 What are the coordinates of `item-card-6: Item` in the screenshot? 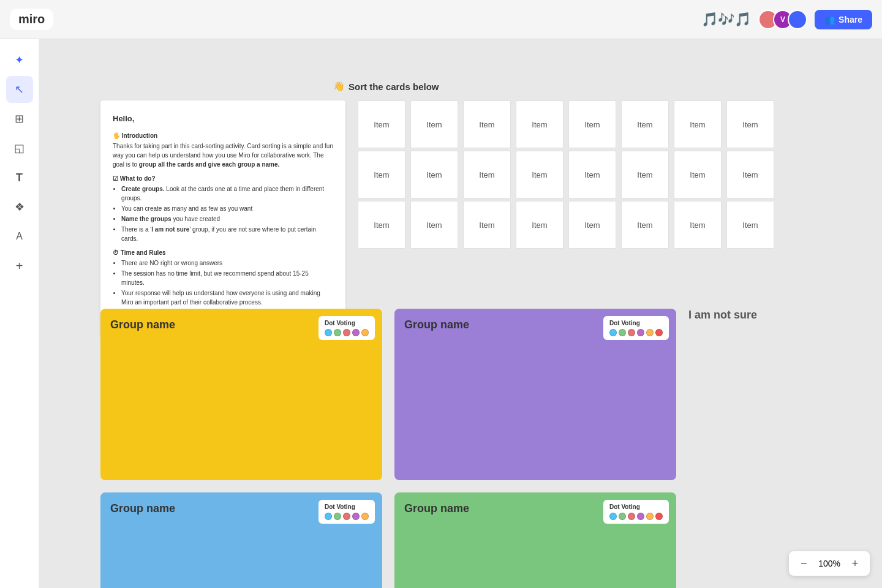 It's located at (698, 124).